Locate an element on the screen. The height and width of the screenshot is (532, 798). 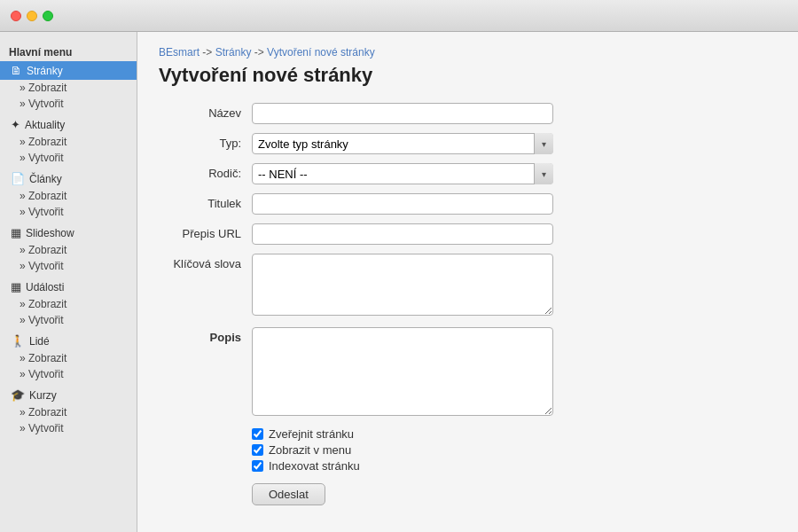
field-rodic: -- NENÍ -- ▾ is located at coordinates (514, 174).